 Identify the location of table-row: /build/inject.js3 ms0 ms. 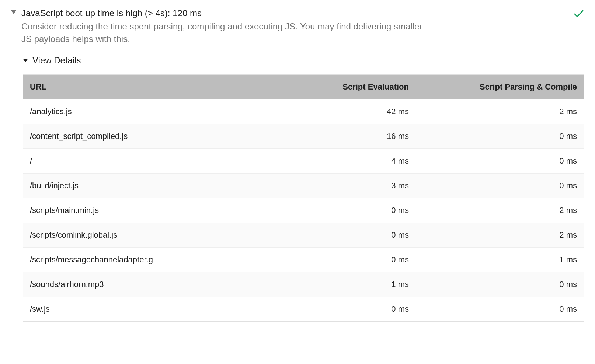
(303, 186).